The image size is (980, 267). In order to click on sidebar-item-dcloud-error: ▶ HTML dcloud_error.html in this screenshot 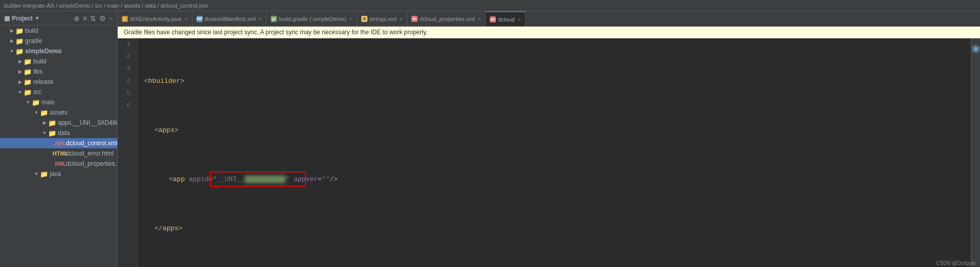, I will do `click(58, 153)`.